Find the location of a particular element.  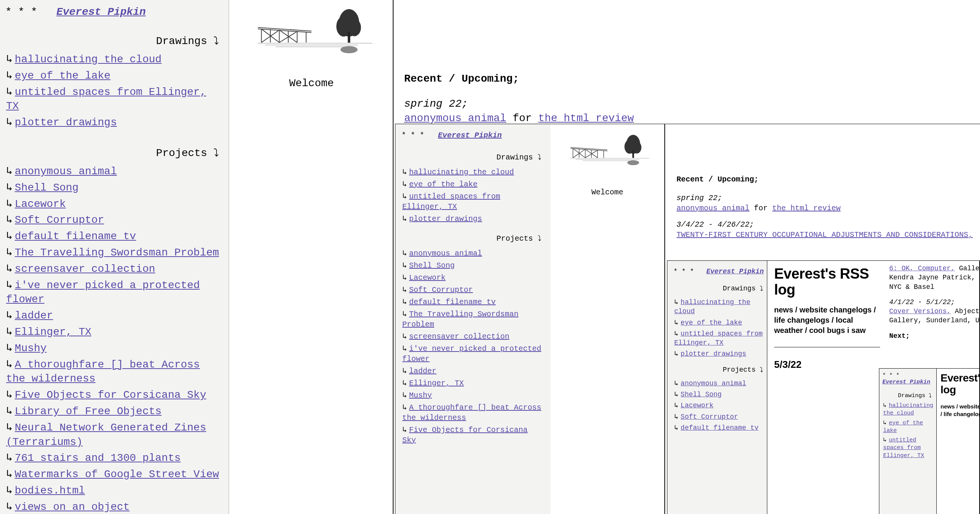

twenty-first-link: TWENTY-FIRST CENTURY OCCUPATIONAL ADJUST… is located at coordinates (825, 235).